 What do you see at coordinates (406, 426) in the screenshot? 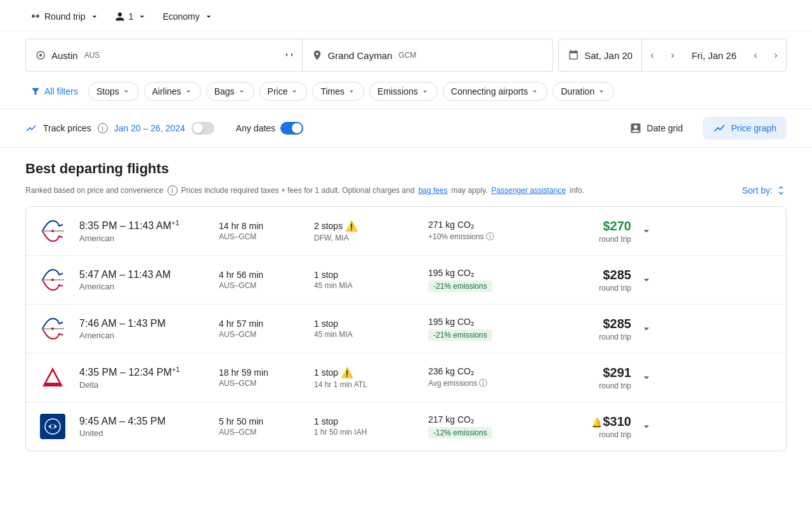
I see `flight-row: 9:45 AM – 4:35 PM United 5 hr 50 min AUS…` at bounding box center [406, 426].